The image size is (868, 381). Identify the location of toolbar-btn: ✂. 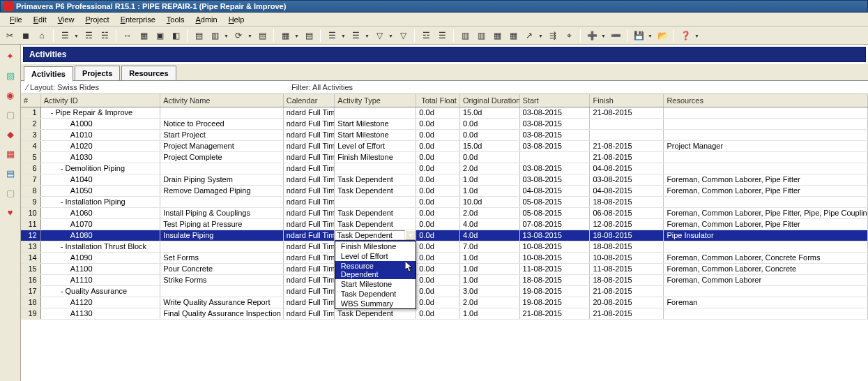
(10, 36).